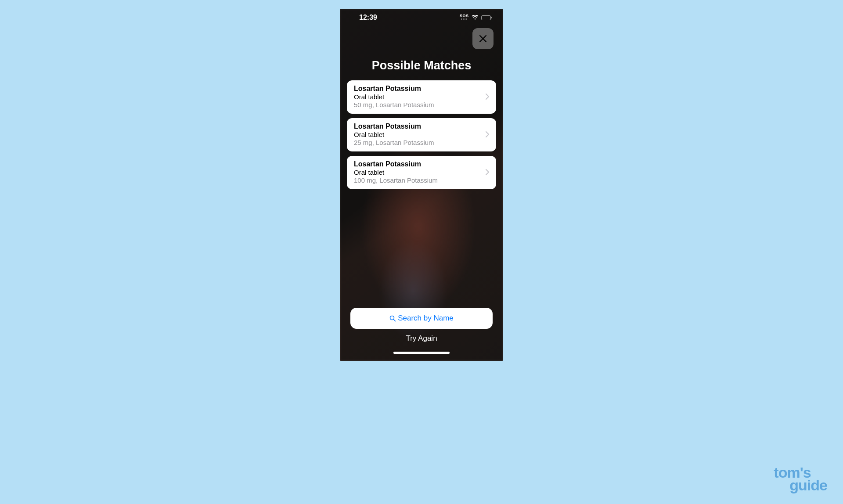  What do you see at coordinates (483, 39) in the screenshot?
I see `close-icon` at bounding box center [483, 39].